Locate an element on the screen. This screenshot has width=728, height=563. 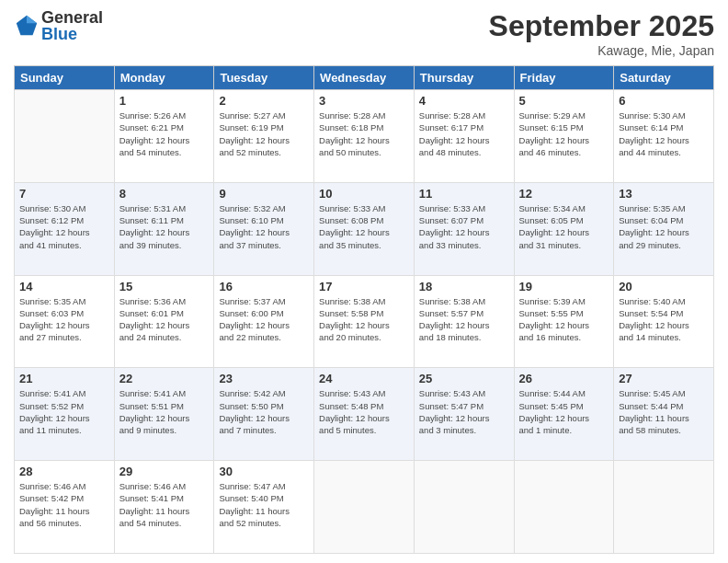
logo-general: General is located at coordinates (72, 17).